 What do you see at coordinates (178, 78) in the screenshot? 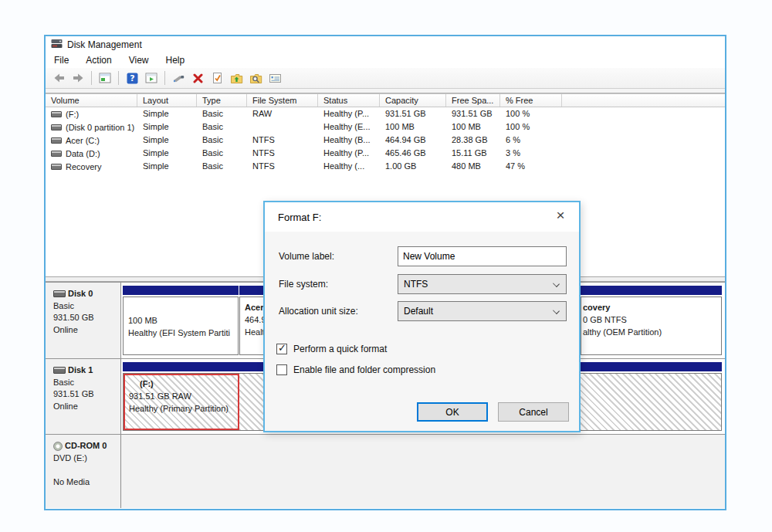
I see `rescan-icon` at bounding box center [178, 78].